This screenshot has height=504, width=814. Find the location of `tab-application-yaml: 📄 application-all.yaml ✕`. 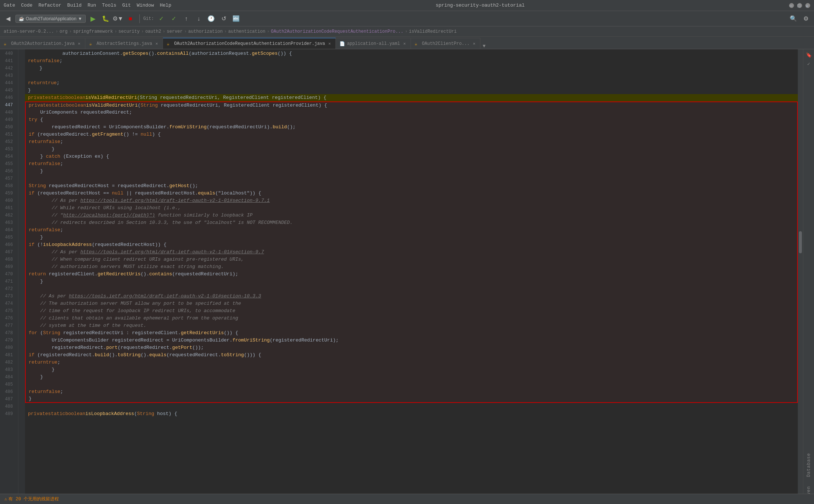

tab-application-yaml: 📄 application-all.yaml ✕ is located at coordinates (373, 43).